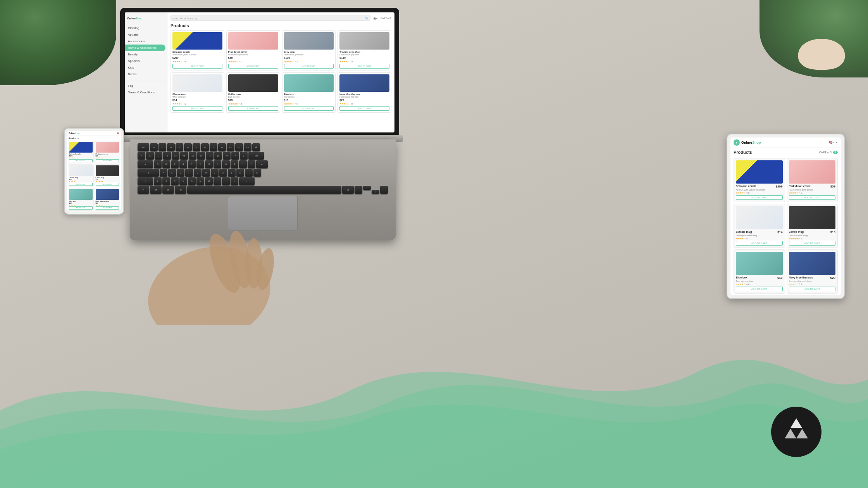 The width and height of the screenshot is (868, 488). I want to click on key-esc: esc, so click(143, 147).